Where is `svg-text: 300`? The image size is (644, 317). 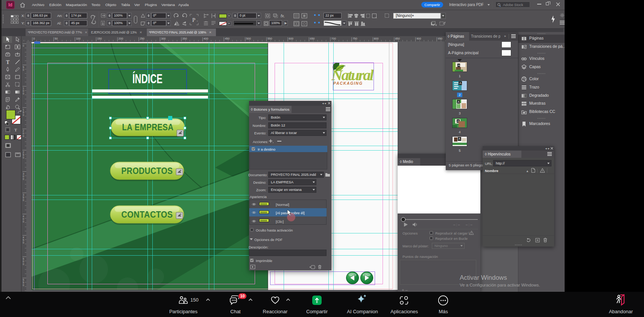 svg-text: 300 is located at coordinates (163, 38).